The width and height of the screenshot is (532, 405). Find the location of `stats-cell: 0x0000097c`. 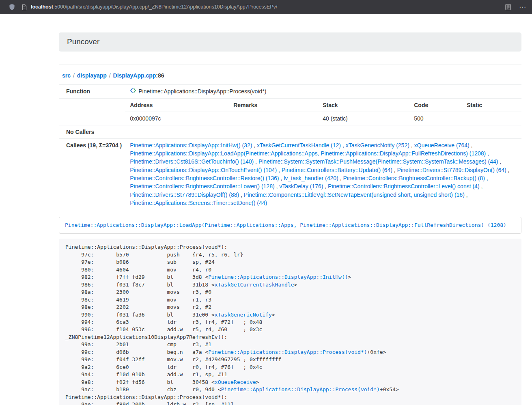

stats-cell: 0x0000097c is located at coordinates (177, 118).